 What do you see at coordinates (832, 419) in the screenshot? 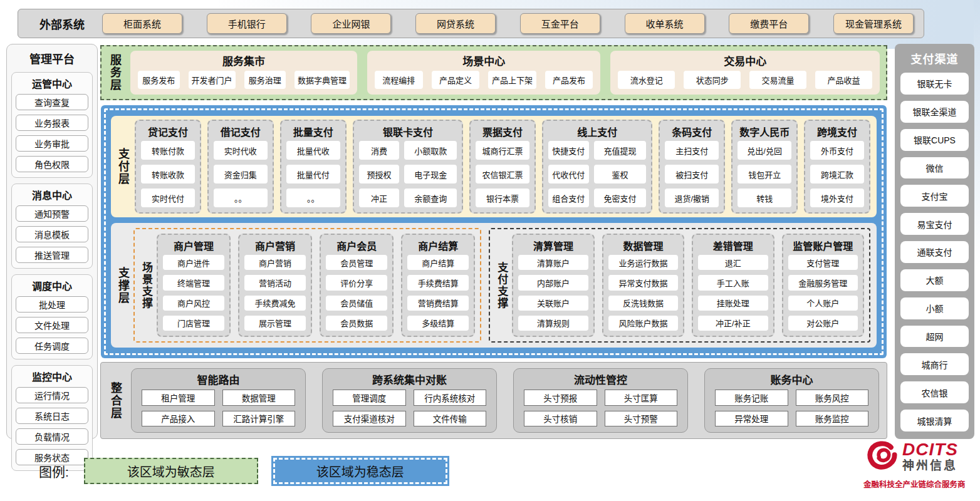
I see `integration-function-box: 账务监控` at bounding box center [832, 419].